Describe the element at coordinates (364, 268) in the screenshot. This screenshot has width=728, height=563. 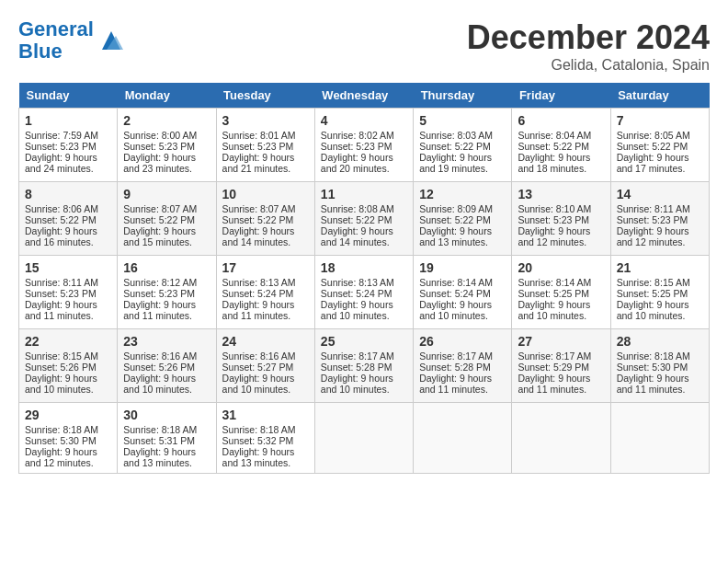
I see `day-number: 18` at that location.